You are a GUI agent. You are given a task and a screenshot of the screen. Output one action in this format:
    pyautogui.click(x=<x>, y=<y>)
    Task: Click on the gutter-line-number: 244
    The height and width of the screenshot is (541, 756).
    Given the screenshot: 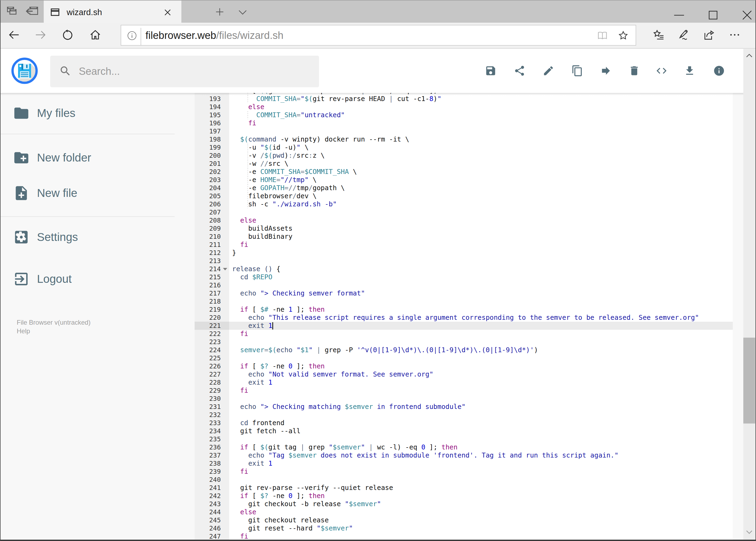 What is the action you would take?
    pyautogui.click(x=212, y=512)
    